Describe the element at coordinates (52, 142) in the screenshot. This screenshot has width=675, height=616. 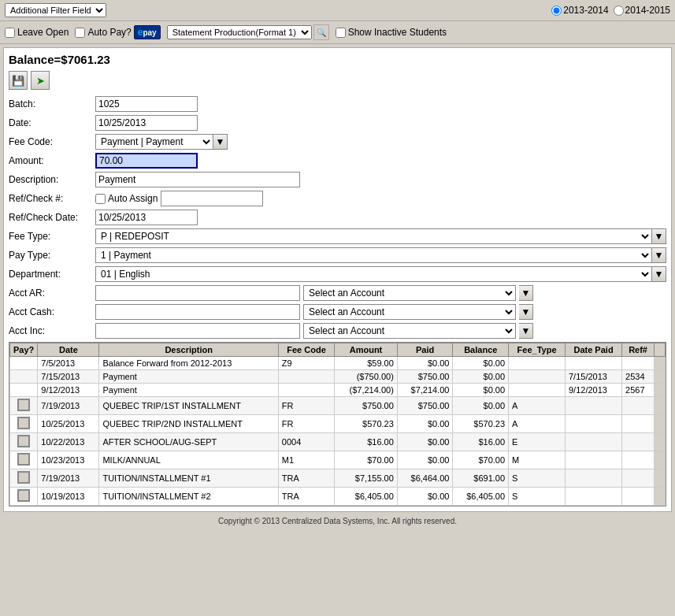
I see `fee-code-label: Fee Code:` at that location.